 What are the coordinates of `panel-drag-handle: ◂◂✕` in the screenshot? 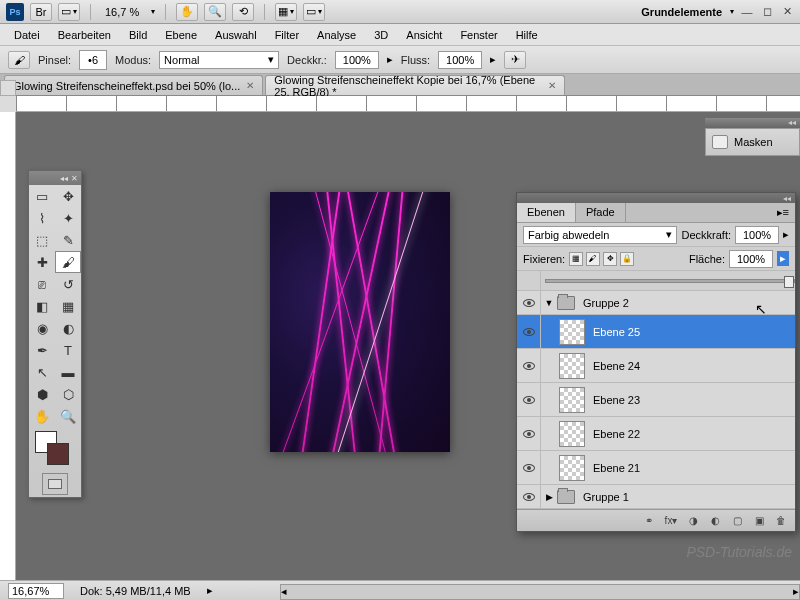 It's located at (55, 178).